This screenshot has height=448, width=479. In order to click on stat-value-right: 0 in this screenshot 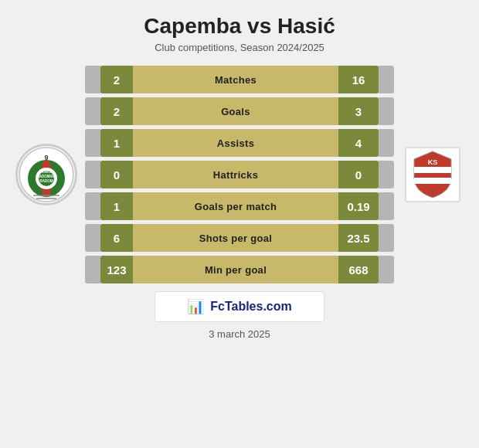, I will do `click(358, 175)`.